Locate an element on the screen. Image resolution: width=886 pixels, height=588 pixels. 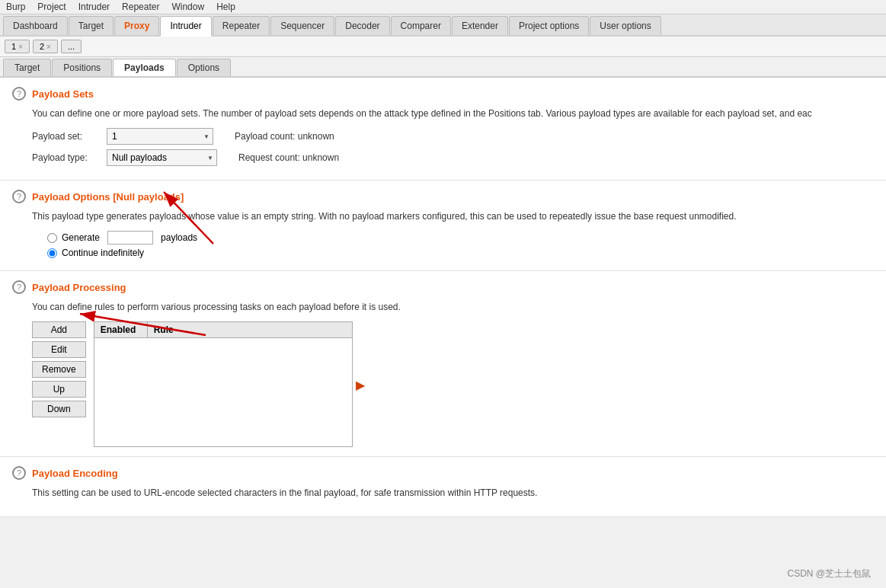
payload-sets-help-icon: ? is located at coordinates (19, 94).